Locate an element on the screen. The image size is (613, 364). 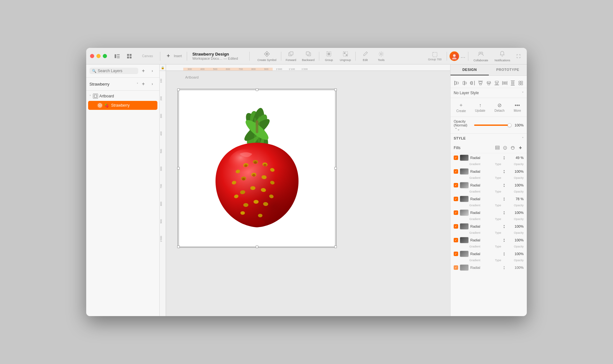
fill-type-3: Radial is located at coordinates (485, 185).